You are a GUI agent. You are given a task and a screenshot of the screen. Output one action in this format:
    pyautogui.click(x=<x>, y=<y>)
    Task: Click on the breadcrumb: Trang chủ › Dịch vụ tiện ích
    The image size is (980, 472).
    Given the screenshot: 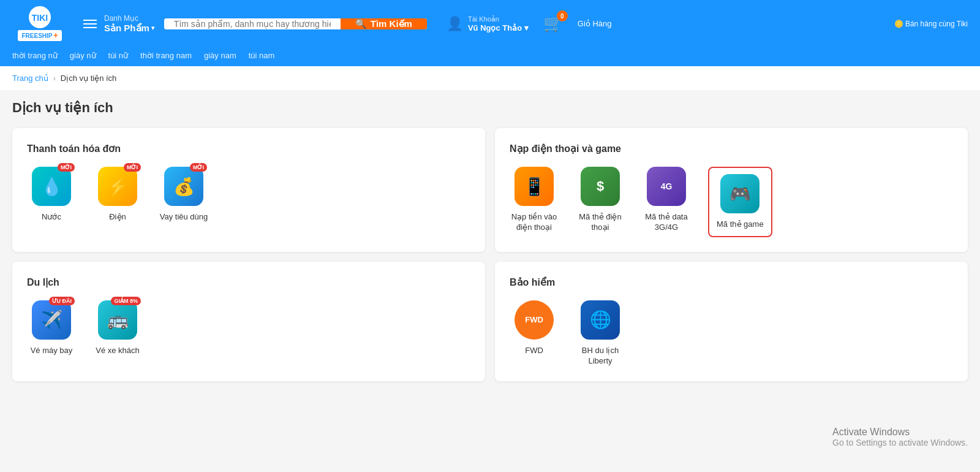 What is the action you would take?
    pyautogui.click(x=490, y=78)
    